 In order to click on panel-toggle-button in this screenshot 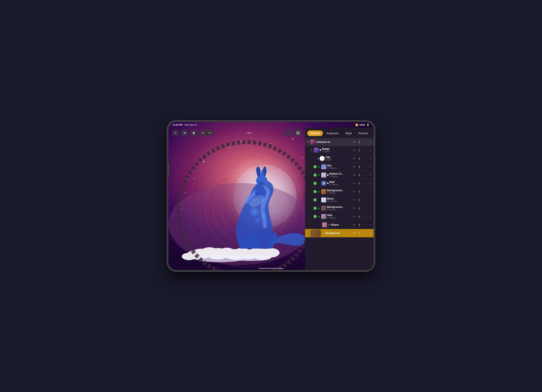, I will do `click(298, 133)`.